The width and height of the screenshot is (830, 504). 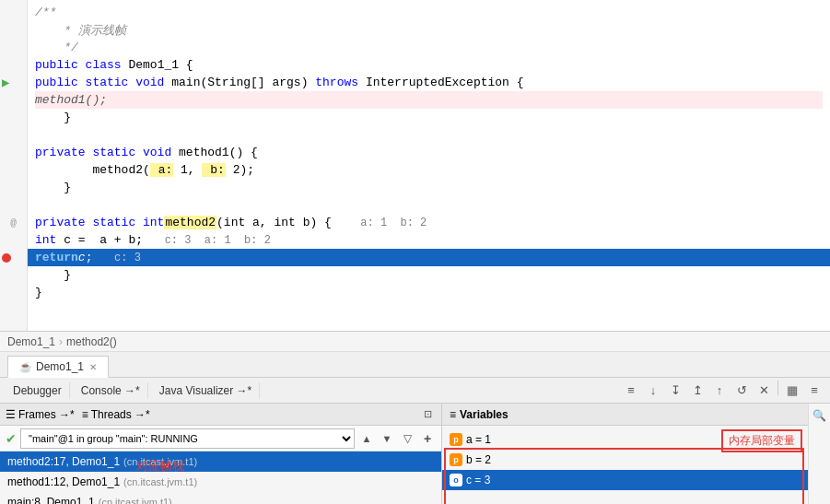 I want to click on threads-label: Threads →*, so click(x=121, y=415).